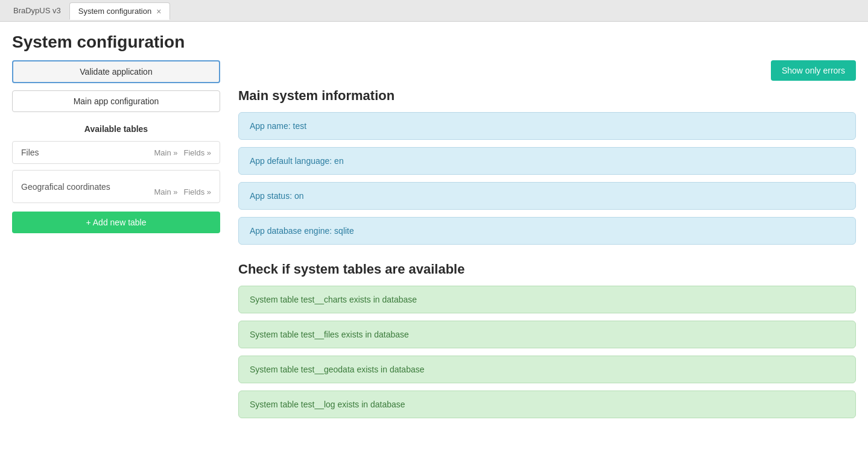 This screenshot has width=868, height=455. I want to click on tab-bar: BraDypUS v3 System configuration ×, so click(434, 11).